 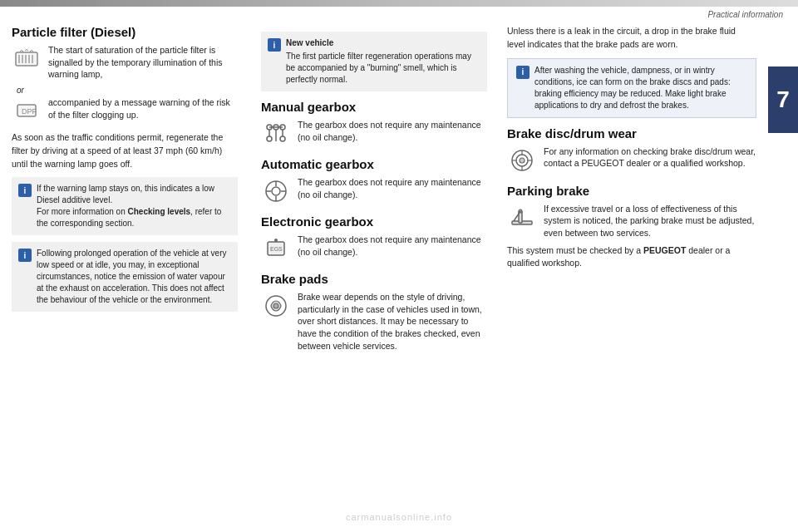 I want to click on particle-filter-item-2: DPF accompanied by a message warning of …, so click(x=125, y=111).